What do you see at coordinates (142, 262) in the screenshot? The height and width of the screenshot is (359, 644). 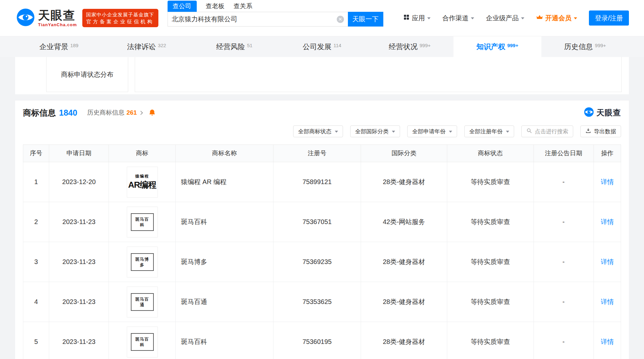 I see `trademark-image: 斑马博多` at bounding box center [142, 262].